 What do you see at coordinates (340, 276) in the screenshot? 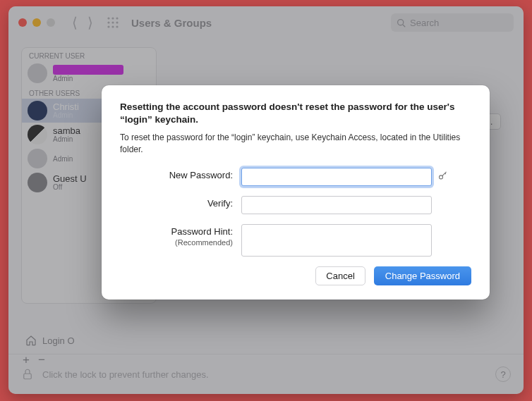
I see `cancel-button: Cancel` at bounding box center [340, 276].